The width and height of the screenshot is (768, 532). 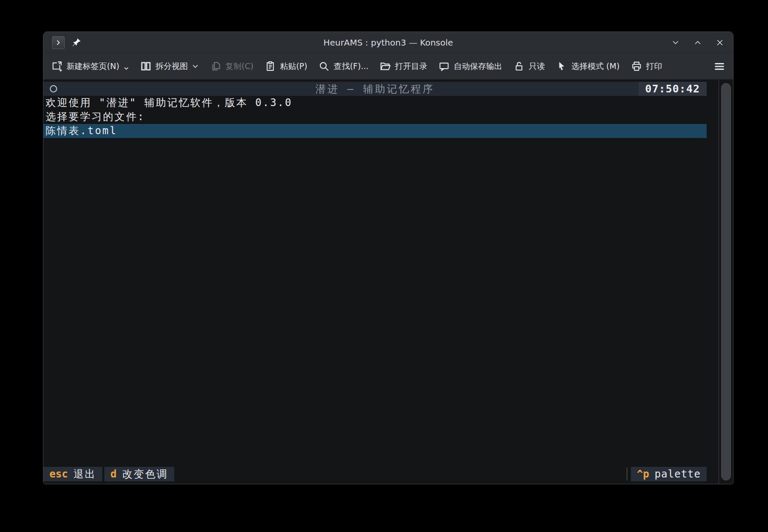 I want to click on hamburger-menu-icon, so click(x=719, y=66).